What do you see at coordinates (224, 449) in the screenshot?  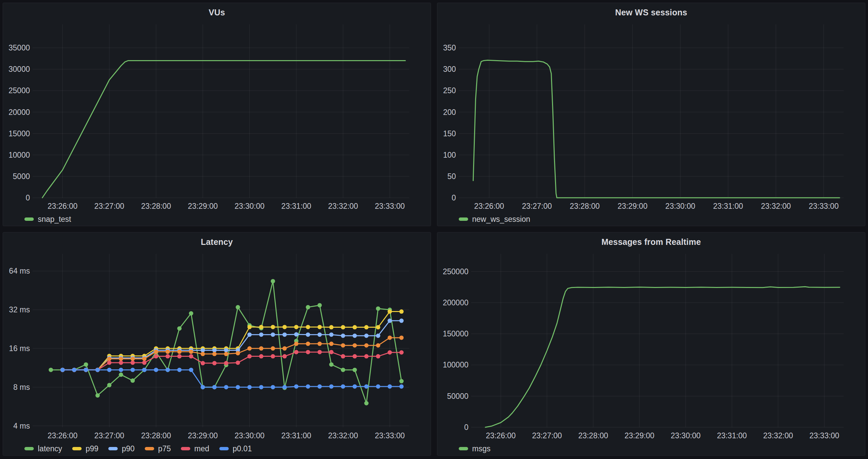 I see `legend-swatch-p0.01` at bounding box center [224, 449].